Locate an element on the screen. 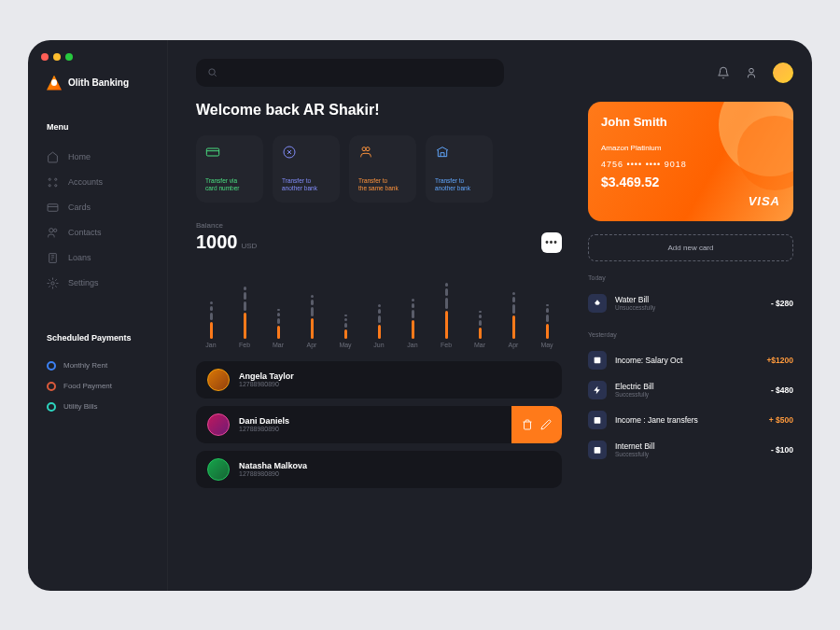 The width and height of the screenshot is (840, 630). transfer-action-2: Transfer tothe same bank is located at coordinates (383, 169).